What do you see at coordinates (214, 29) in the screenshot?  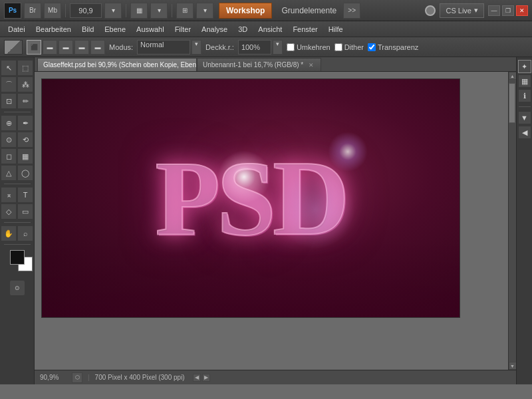 I see `menu-item-analyse: Analyse` at bounding box center [214, 29].